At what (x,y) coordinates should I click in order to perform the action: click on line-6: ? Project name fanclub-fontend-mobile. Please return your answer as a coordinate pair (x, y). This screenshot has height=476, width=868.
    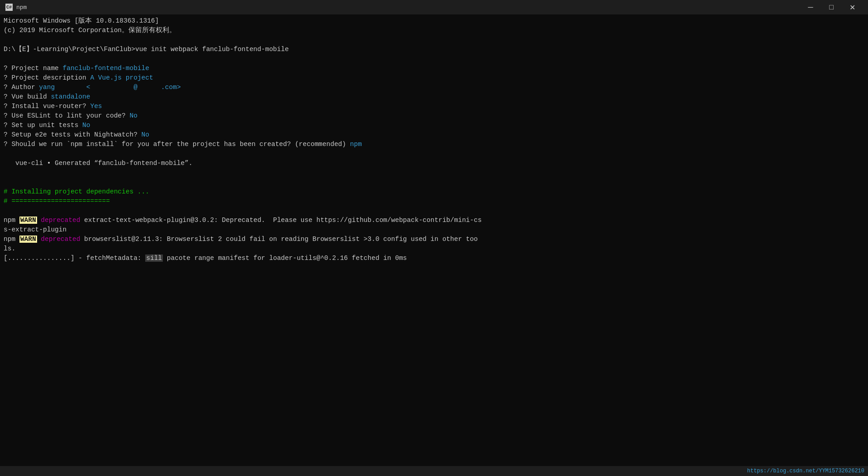
    Looking at the image, I should click on (434, 69).